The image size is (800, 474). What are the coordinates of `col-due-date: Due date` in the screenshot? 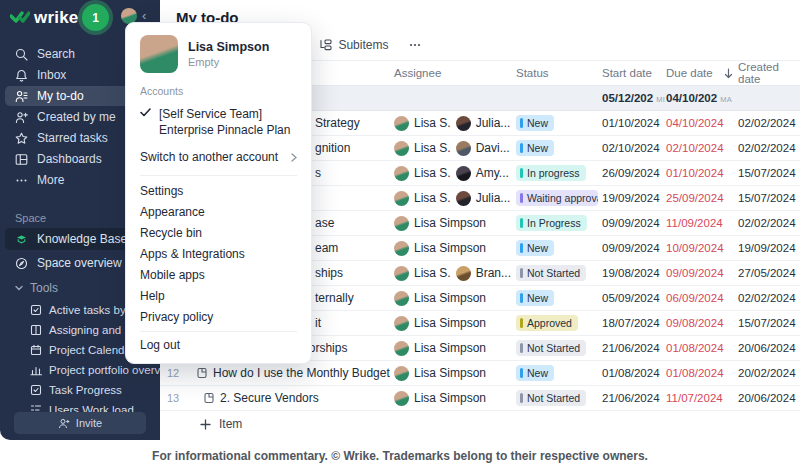 It's located at (691, 73).